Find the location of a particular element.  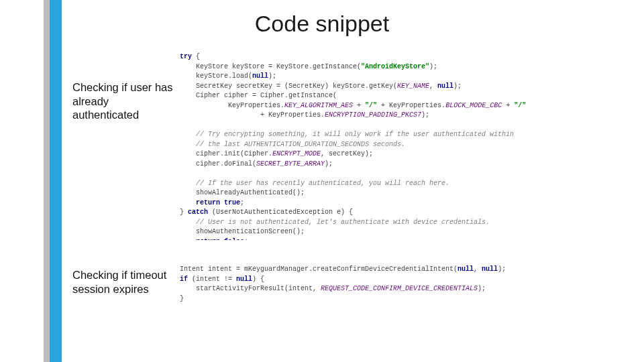

accent-stripe is located at coordinates (56, 181).